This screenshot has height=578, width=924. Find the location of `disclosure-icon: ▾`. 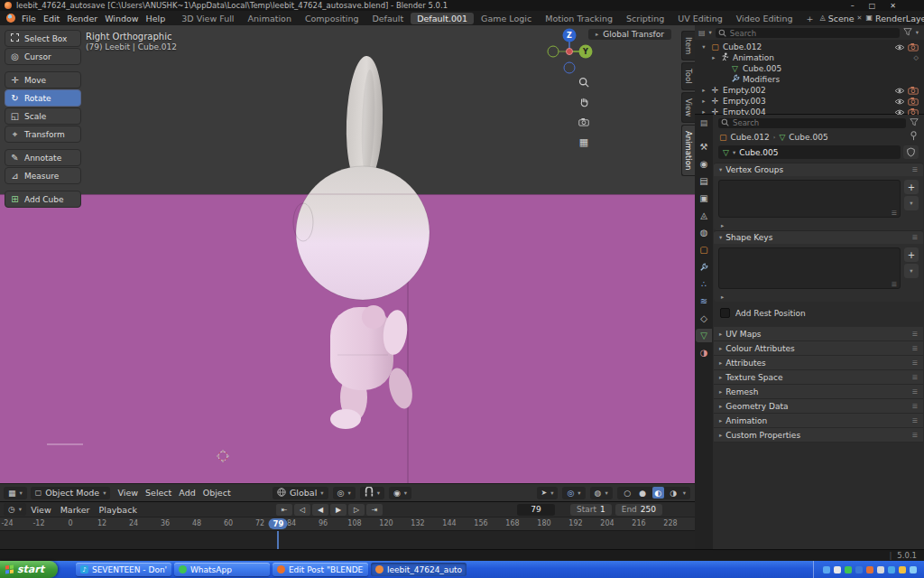

disclosure-icon: ▾ is located at coordinates (704, 47).